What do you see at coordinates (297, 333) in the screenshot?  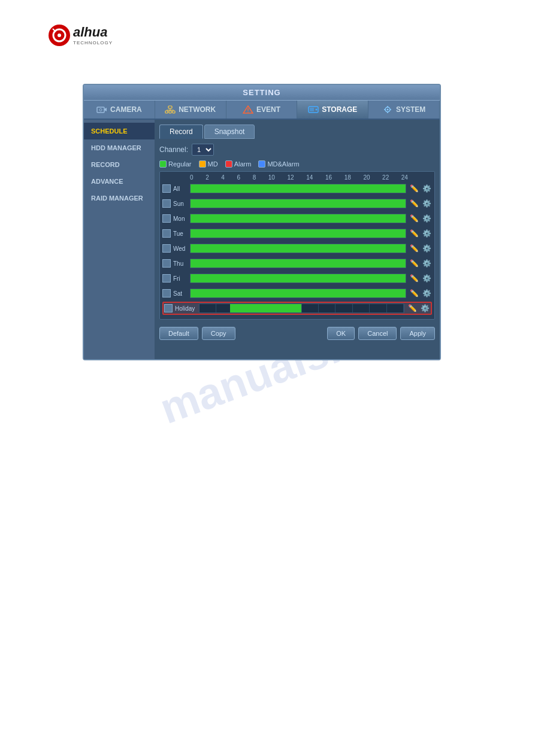 I see `bottom-buttons: Default Copy OK Cancel Apply` at bounding box center [297, 333].